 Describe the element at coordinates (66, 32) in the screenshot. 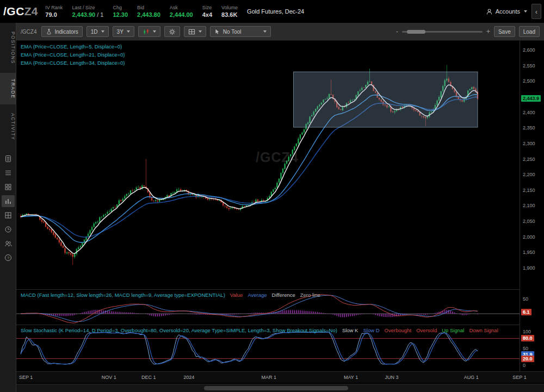

I see `indicators-label: Indicators` at that location.